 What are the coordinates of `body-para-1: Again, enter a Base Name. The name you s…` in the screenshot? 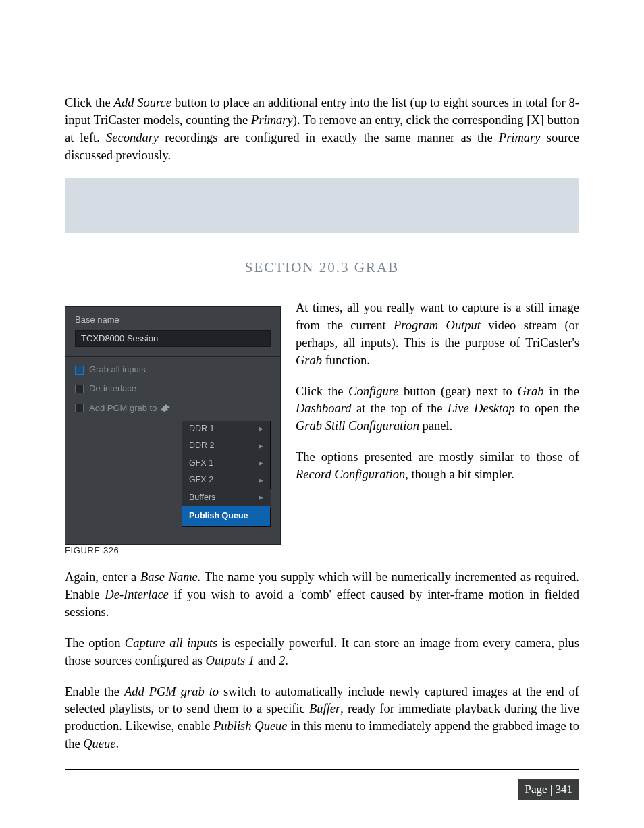 It's located at (322, 595).